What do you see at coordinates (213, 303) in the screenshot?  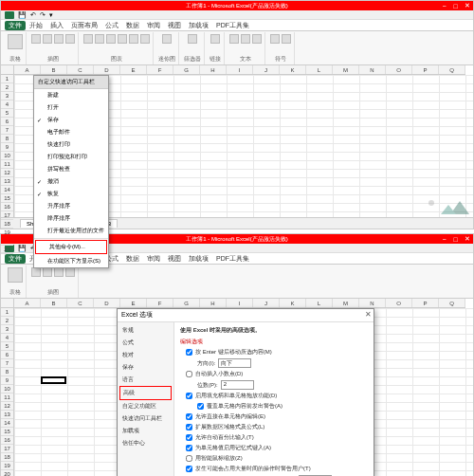 I see `column-header: H` at bounding box center [213, 303].